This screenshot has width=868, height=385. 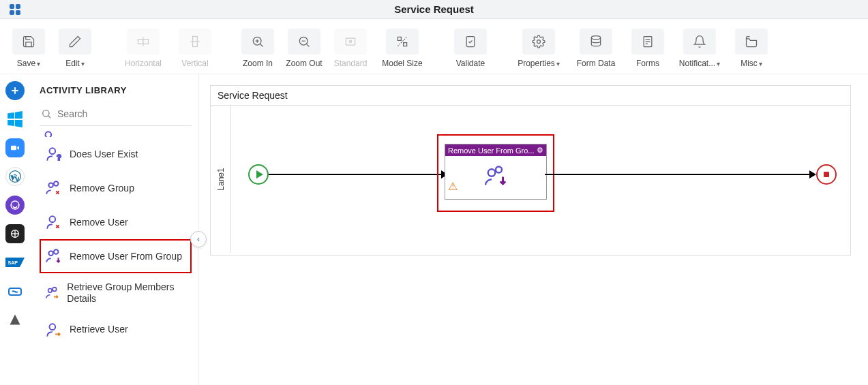 I want to click on vertical-label: Vertical, so click(x=195, y=63).